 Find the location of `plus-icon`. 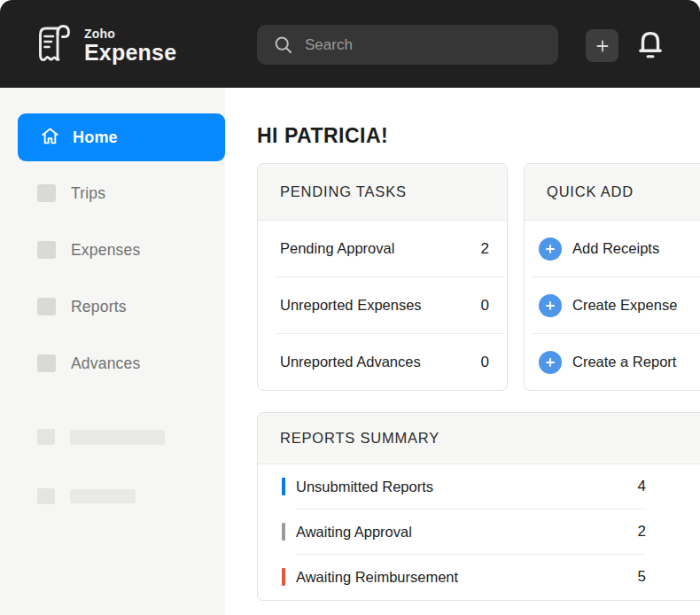

plus-icon is located at coordinates (603, 46).